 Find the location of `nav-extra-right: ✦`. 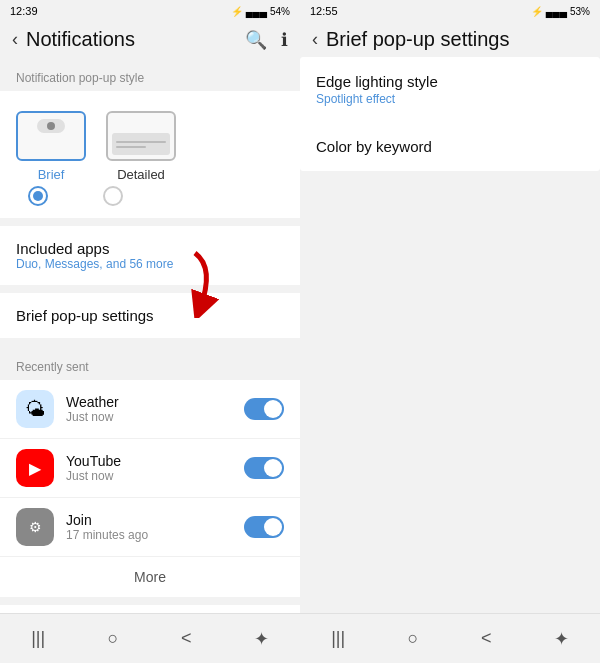

nav-extra-right: ✦ is located at coordinates (562, 639).